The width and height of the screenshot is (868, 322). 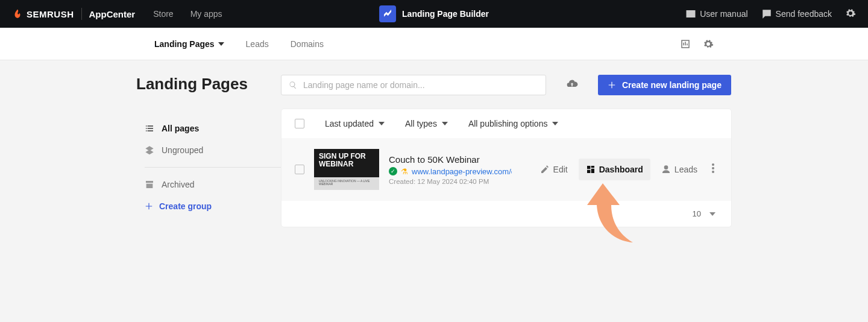 I want to click on sidebar-item-label: Archived, so click(x=178, y=185).